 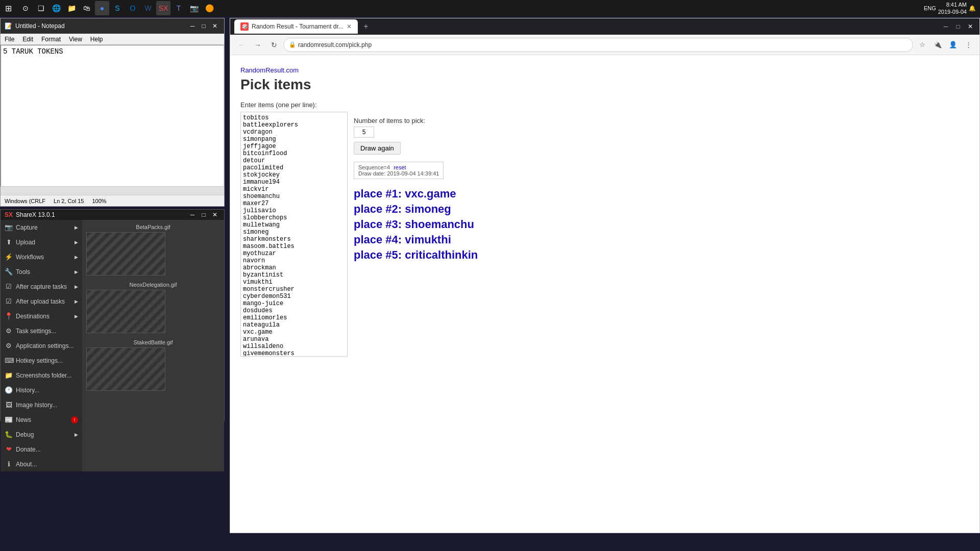 What do you see at coordinates (972, 8) in the screenshot?
I see `taskbar-notification: 🔔` at bounding box center [972, 8].